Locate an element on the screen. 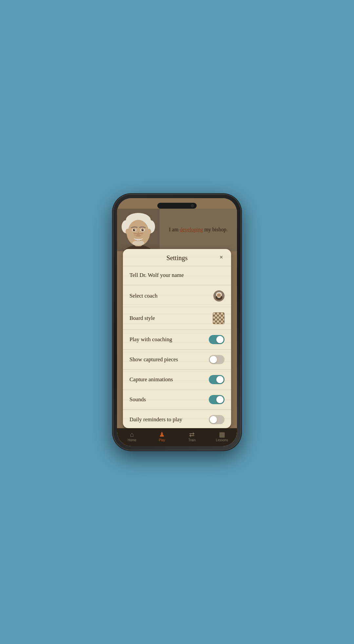 This screenshot has width=354, height=644. coach-portrait is located at coordinates (138, 230).